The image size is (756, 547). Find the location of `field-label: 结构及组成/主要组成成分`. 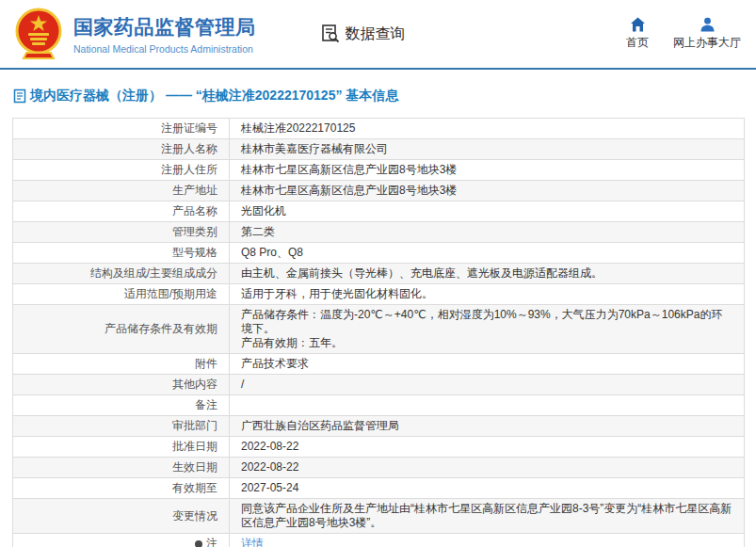

field-label: 结构及组成/主要组成成分 is located at coordinates (121, 274).